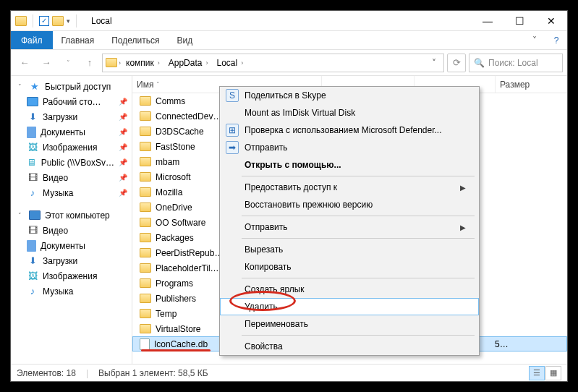  I want to click on status-bar: Элементов: 18 | Выбран 1 элемент: 58,5 К…, so click(289, 372).